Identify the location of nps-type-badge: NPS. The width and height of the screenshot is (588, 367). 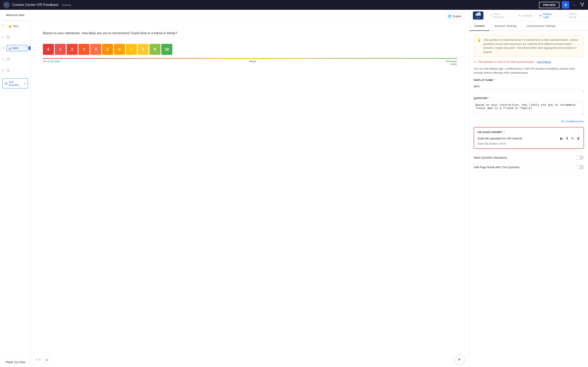
(478, 16).